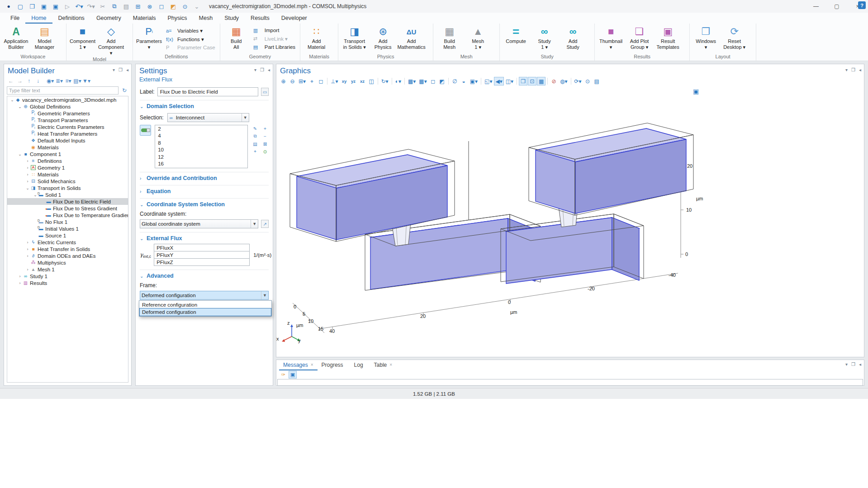  I want to click on print-icon: ▤, so click(597, 81).